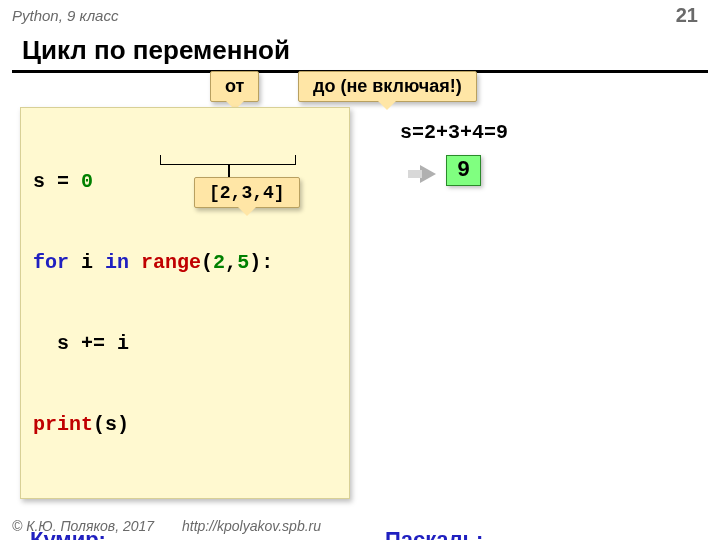 The image size is (720, 540). Describe the element at coordinates (454, 132) in the screenshot. I see `calc-expression: s=2+3+4=9` at that location.